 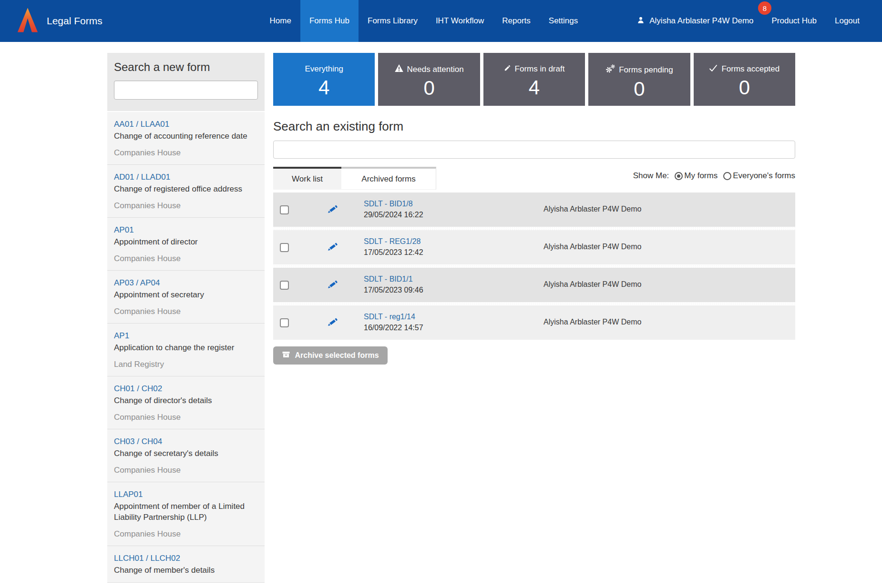 I want to click on form-date: 29/05/2024 16:22, so click(x=394, y=215).